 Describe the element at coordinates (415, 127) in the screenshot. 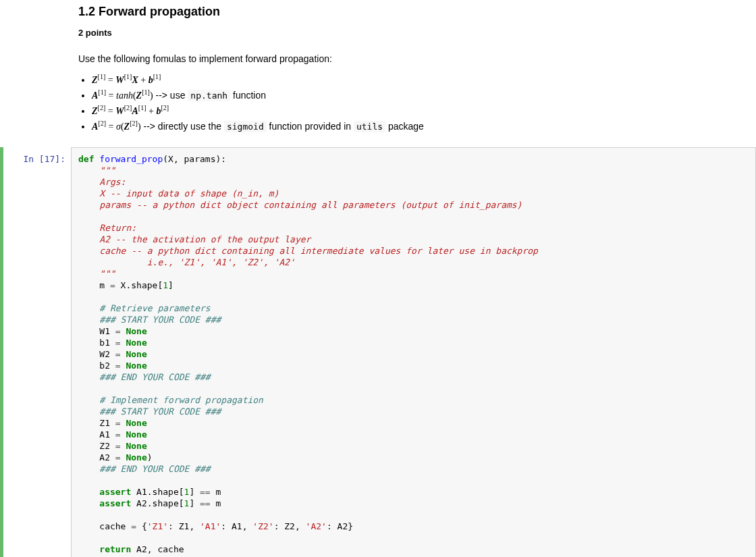

I see `formula-4: A[2] = σ(Z[2]) --> directly use the sigm…` at that location.